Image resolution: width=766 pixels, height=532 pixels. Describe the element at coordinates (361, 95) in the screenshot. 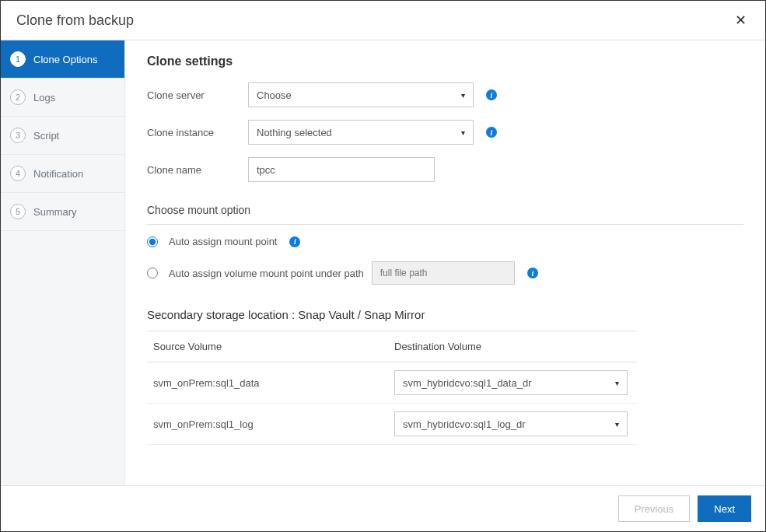

I see `clone-server-dropdown: Choose ▾` at that location.